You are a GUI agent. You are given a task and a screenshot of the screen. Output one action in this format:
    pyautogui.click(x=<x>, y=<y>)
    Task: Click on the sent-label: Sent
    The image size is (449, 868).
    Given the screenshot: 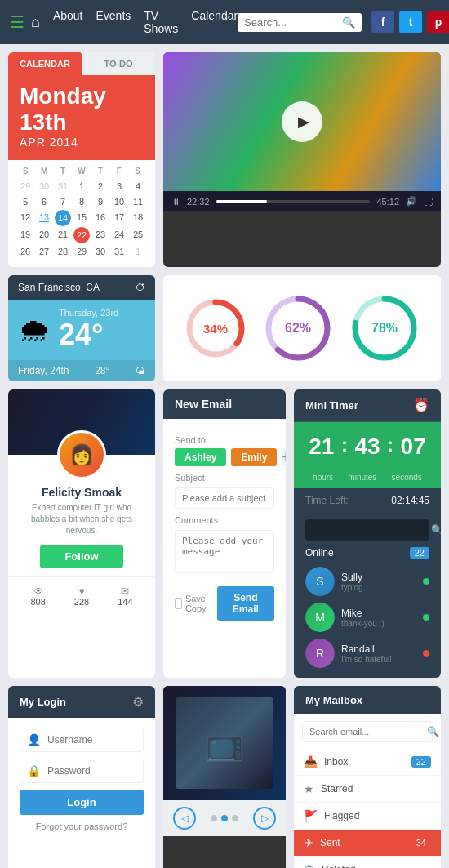 What is the action you would take?
    pyautogui.click(x=362, y=843)
    